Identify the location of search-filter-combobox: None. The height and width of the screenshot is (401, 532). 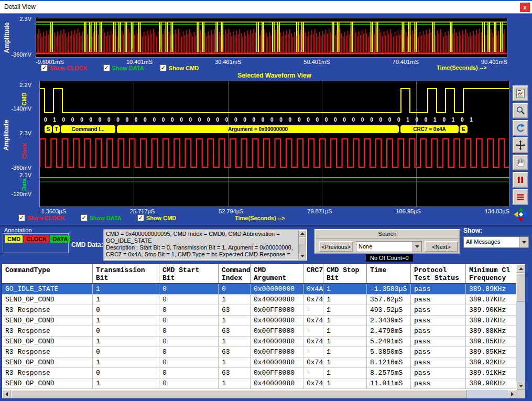
(389, 246).